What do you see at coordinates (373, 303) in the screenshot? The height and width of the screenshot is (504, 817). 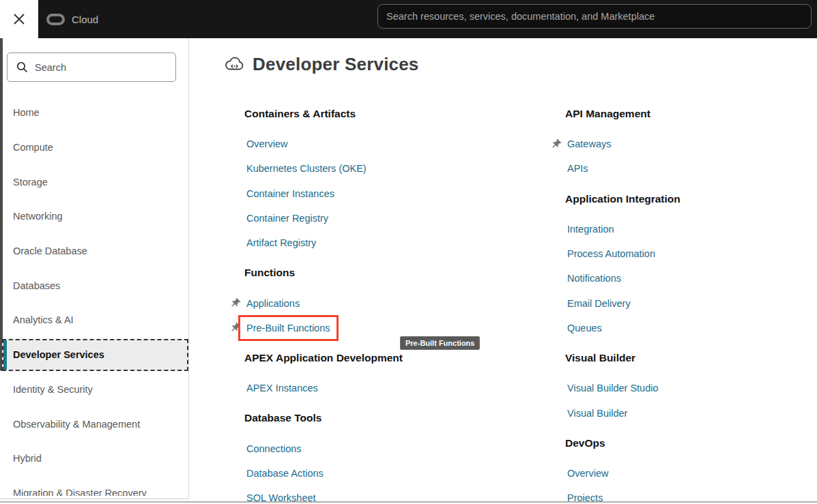 I see `menu-link-row: Applications` at bounding box center [373, 303].